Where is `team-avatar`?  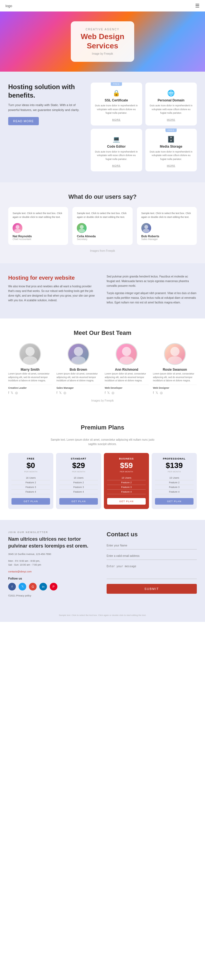
team-avatar is located at coordinates (126, 354).